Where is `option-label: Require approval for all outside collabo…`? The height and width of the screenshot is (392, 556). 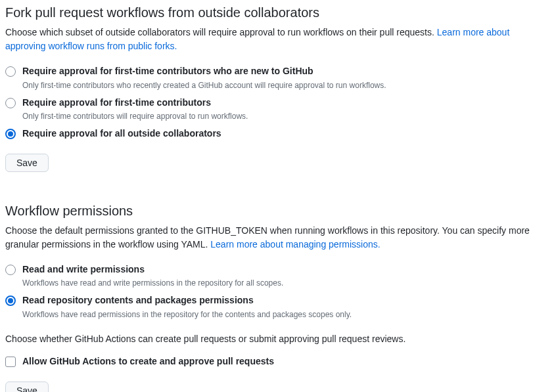
option-label: Require approval for all outside collabo… is located at coordinates (287, 134).